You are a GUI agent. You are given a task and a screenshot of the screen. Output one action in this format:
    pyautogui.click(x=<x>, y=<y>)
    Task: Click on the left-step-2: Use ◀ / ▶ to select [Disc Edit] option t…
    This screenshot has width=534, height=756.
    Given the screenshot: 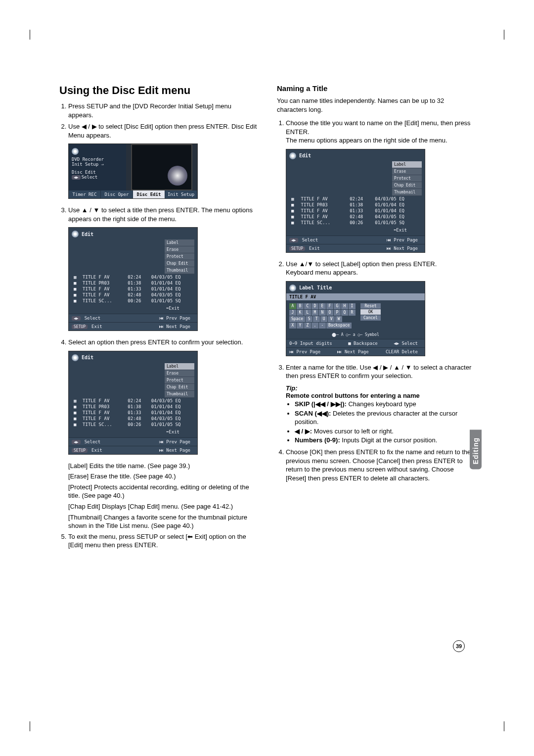 What is the action you would take?
    pyautogui.click(x=163, y=131)
    